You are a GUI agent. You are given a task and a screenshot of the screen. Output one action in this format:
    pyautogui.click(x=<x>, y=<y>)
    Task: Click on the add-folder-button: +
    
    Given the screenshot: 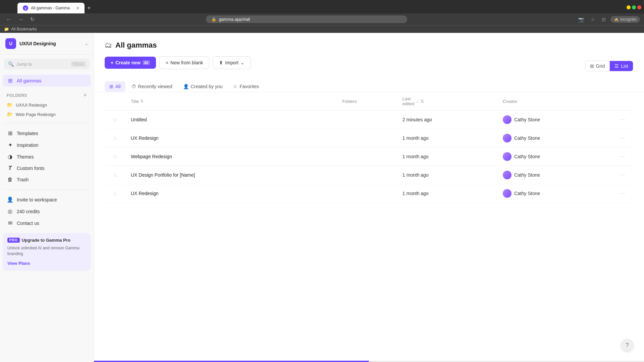 What is the action you would take?
    pyautogui.click(x=85, y=95)
    